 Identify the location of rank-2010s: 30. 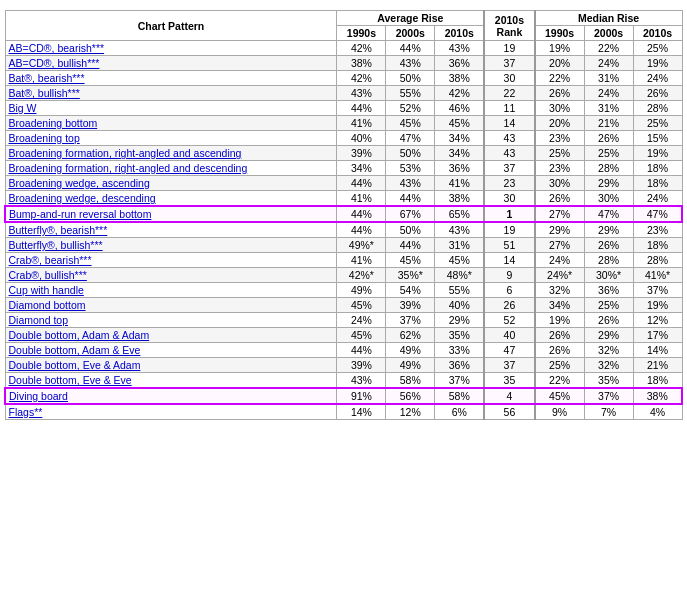
(509, 78).